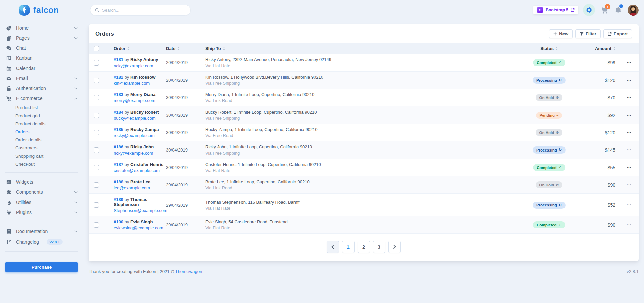  What do you see at coordinates (359, 48) in the screenshot?
I see `column-header-shipto: Ship To` at bounding box center [359, 48].